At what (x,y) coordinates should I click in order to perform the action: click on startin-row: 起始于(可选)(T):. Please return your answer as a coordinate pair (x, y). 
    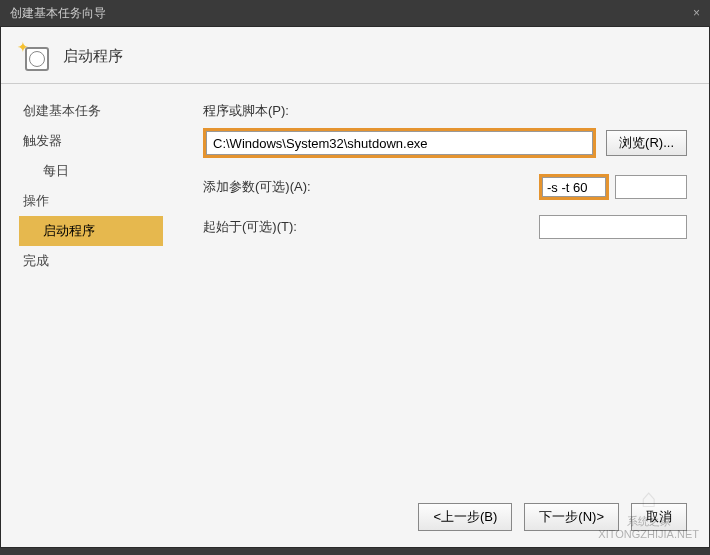
    Looking at the image, I should click on (445, 227).